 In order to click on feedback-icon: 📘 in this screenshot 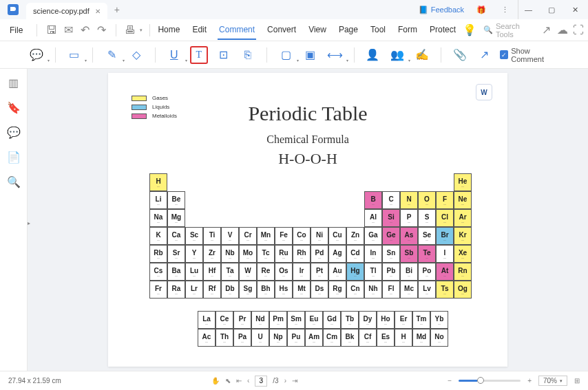, I will do `click(423, 10)`.